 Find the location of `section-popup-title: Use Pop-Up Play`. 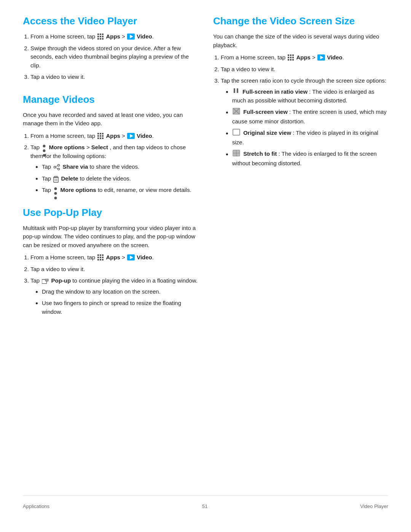

section-popup-title: Use Pop-Up Play is located at coordinates (110, 212).